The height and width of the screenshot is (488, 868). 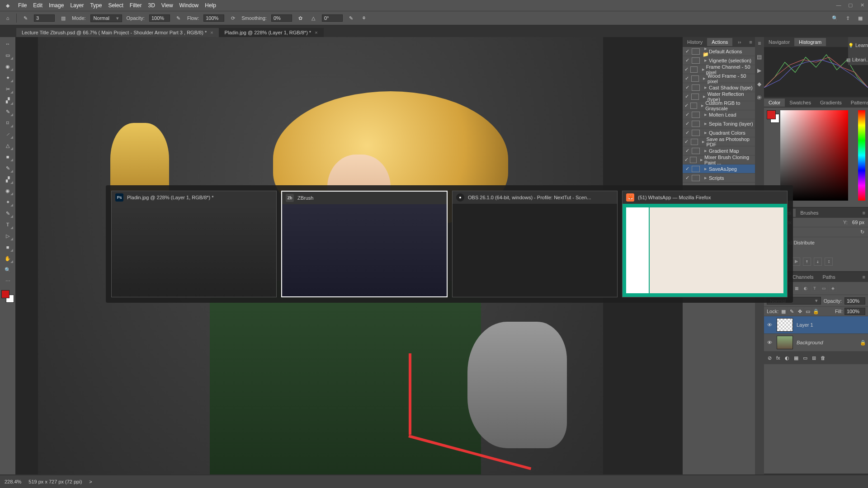 I want to click on menu-filter: Filter, so click(x=136, y=5).